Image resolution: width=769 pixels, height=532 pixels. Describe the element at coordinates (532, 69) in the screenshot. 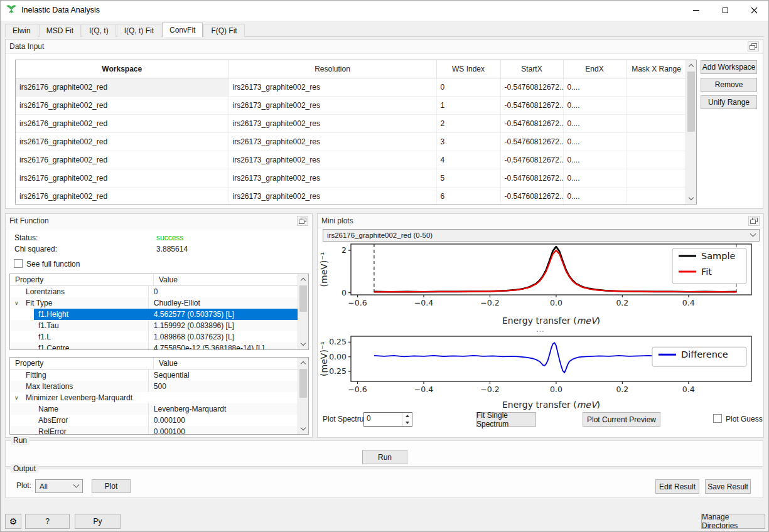

I see `col-startx: StartX` at that location.